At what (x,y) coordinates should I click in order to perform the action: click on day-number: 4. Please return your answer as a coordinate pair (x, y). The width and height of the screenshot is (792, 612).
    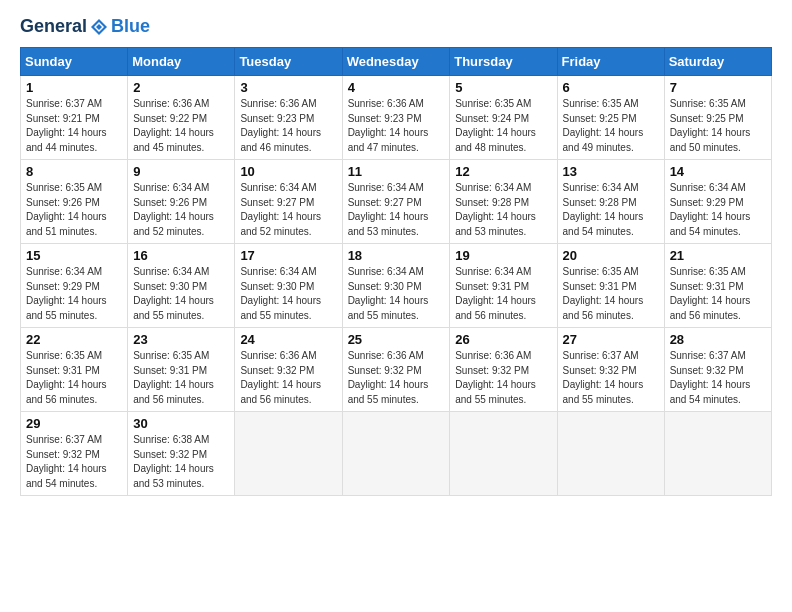
    Looking at the image, I should click on (396, 88).